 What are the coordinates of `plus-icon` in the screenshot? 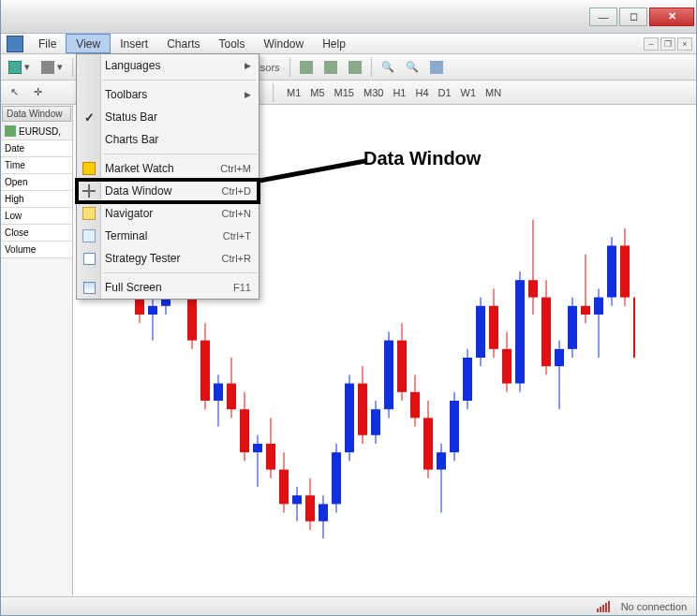 It's located at (15, 67).